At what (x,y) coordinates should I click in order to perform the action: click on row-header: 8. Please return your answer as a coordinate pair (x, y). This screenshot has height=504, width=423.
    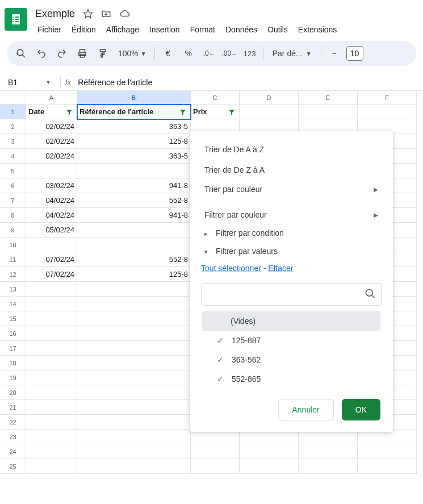
    Looking at the image, I should click on (13, 215).